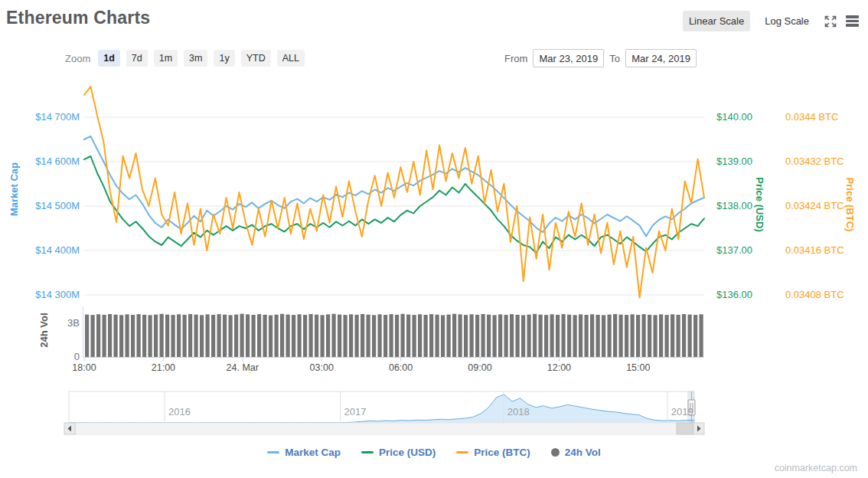  What do you see at coordinates (304, 452) in the screenshot?
I see `legend-item-market-cap: Market Cap` at bounding box center [304, 452].